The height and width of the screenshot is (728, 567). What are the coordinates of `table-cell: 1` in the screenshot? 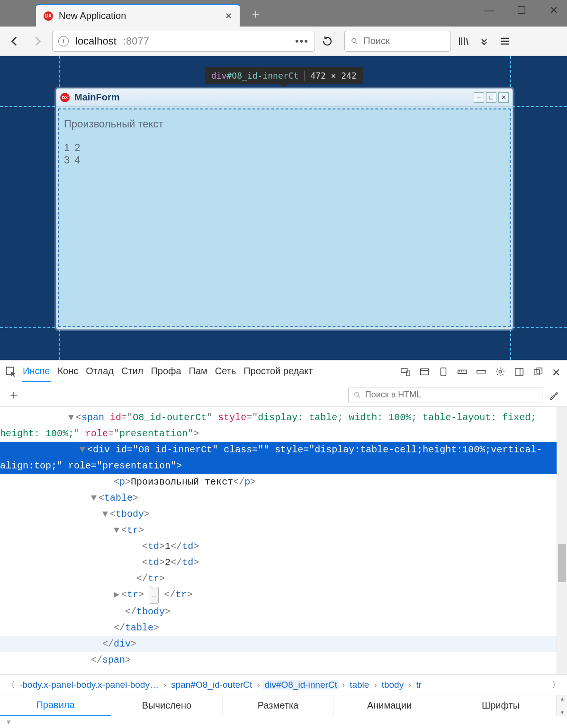 It's located at (67, 148).